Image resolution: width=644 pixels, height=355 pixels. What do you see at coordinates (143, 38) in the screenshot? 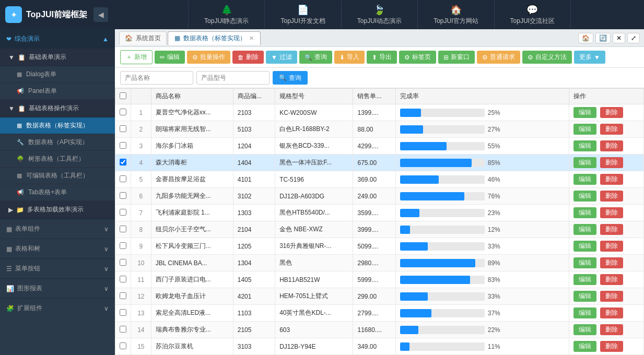
I see `tab-home: 🏠 系统首页` at bounding box center [143, 38].